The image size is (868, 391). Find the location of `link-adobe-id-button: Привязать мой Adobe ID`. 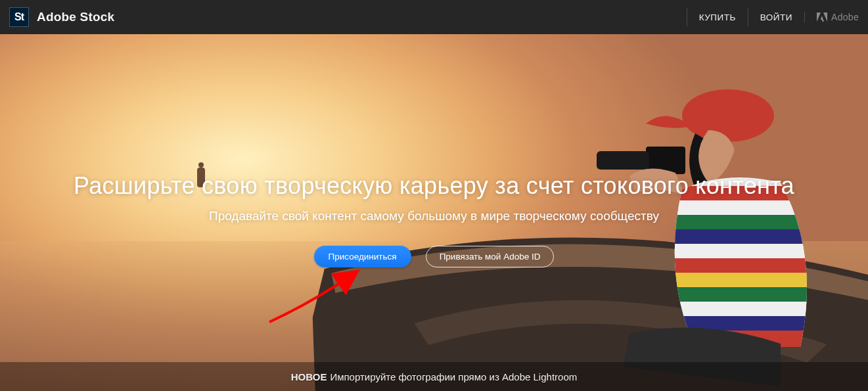

link-adobe-id-button: Привязать мой Adobe ID is located at coordinates (490, 256).